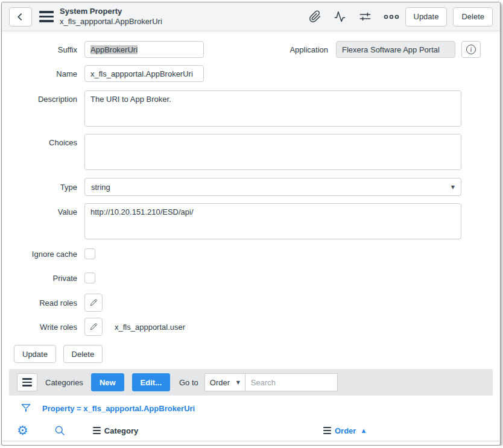 The width and height of the screenshot is (503, 448). What do you see at coordinates (251, 49) in the screenshot?
I see `suffix-application-row: Suffix AppBrokerUri Application Flexera …` at bounding box center [251, 49].